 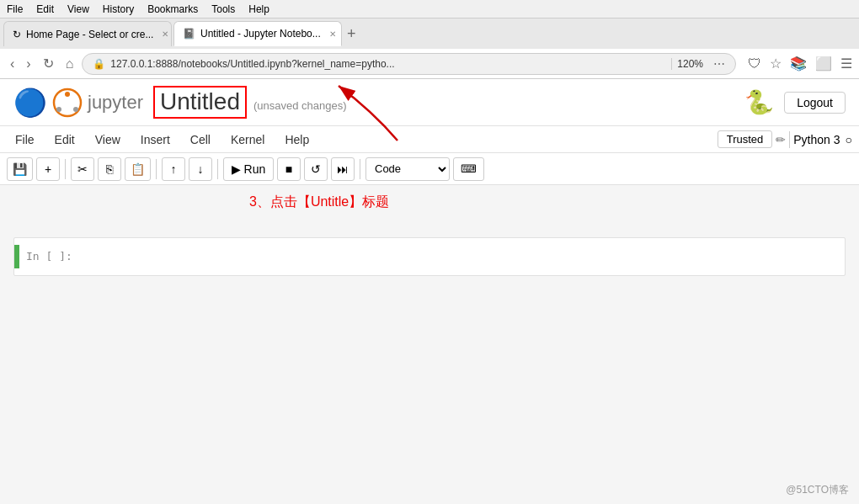 I want to click on jupyter-menu-view: View, so click(x=108, y=140).